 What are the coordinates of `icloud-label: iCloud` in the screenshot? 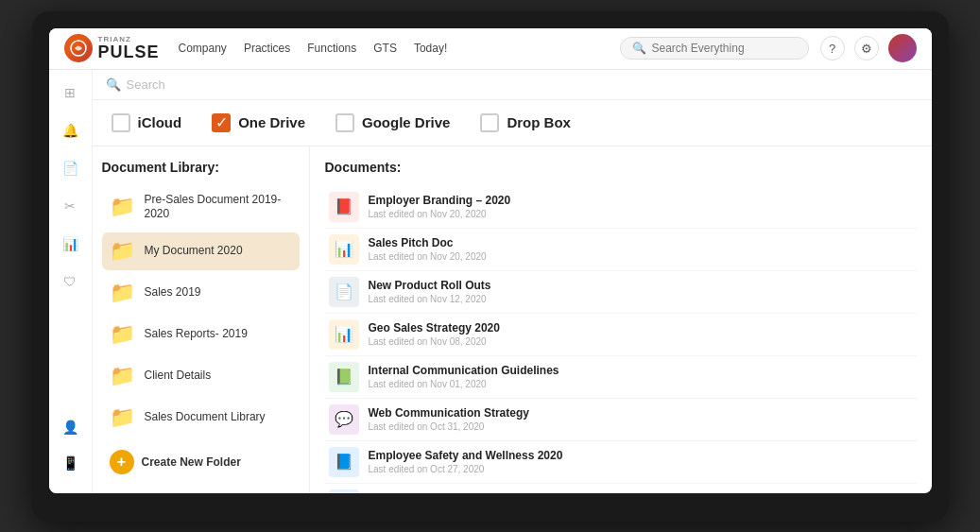 It's located at (161, 123).